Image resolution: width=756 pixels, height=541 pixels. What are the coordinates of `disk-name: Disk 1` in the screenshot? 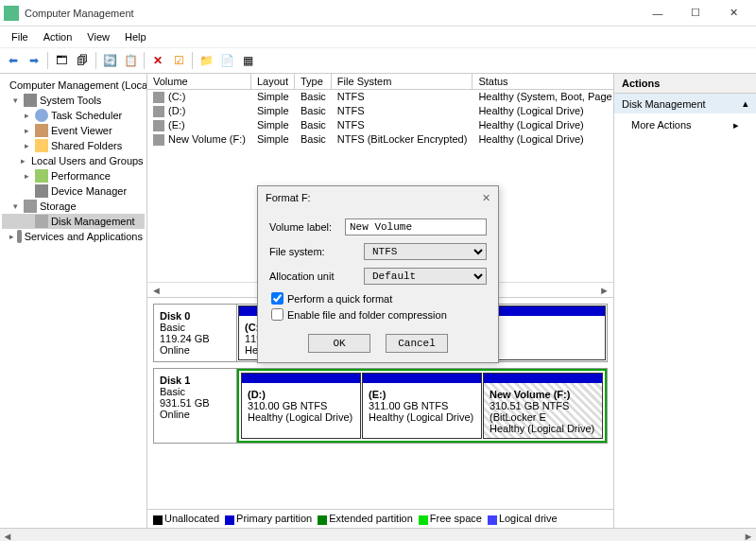 It's located at (175, 380).